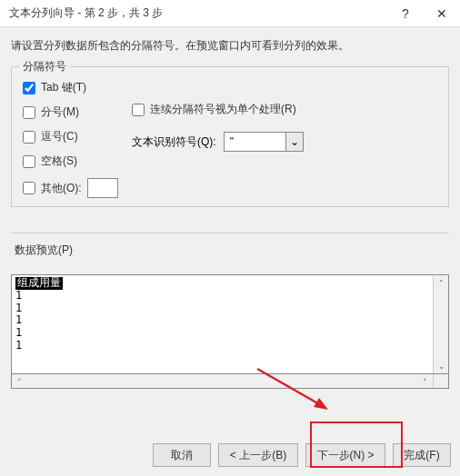 The image size is (460, 476). Describe the element at coordinates (198, 13) in the screenshot. I see `window-title: 文本分列向导 - 第 2 步，共 3 步` at that location.